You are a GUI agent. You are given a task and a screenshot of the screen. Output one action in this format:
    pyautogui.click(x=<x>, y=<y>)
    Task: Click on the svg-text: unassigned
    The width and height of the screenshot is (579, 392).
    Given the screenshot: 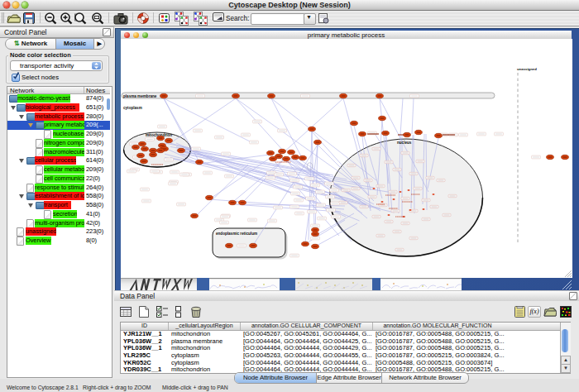 What is the action you would take?
    pyautogui.click(x=527, y=69)
    